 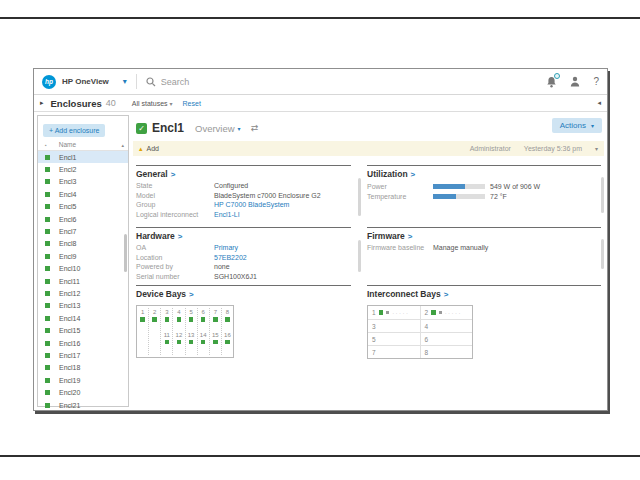 What do you see at coordinates (484, 292) in the screenshot?
I see `section-interconnect-bays-header: Interconnect Bays>` at bounding box center [484, 292].